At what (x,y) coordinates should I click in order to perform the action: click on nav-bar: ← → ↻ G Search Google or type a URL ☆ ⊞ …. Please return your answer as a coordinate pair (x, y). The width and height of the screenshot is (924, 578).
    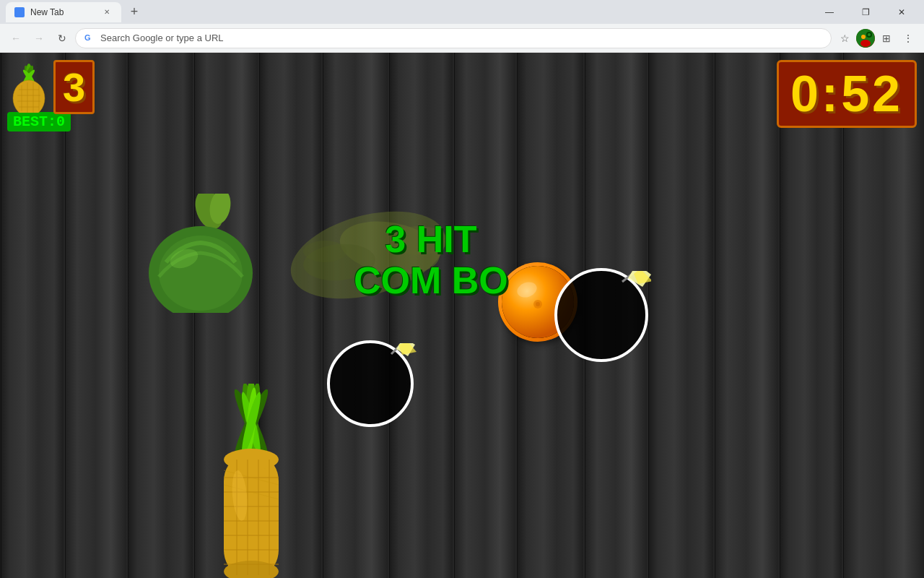
    Looking at the image, I should click on (462, 38).